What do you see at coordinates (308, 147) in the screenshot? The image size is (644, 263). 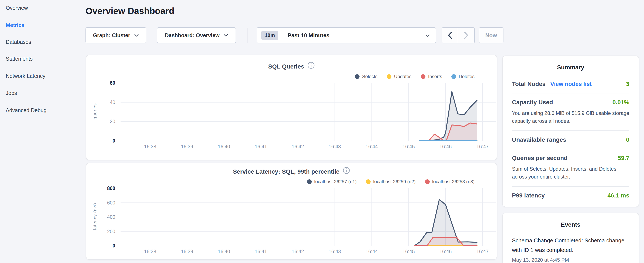 I see `x-axis-tick-labels: 16:3816:3916:4016:4116:4216:4316:4416:45…` at bounding box center [308, 147].